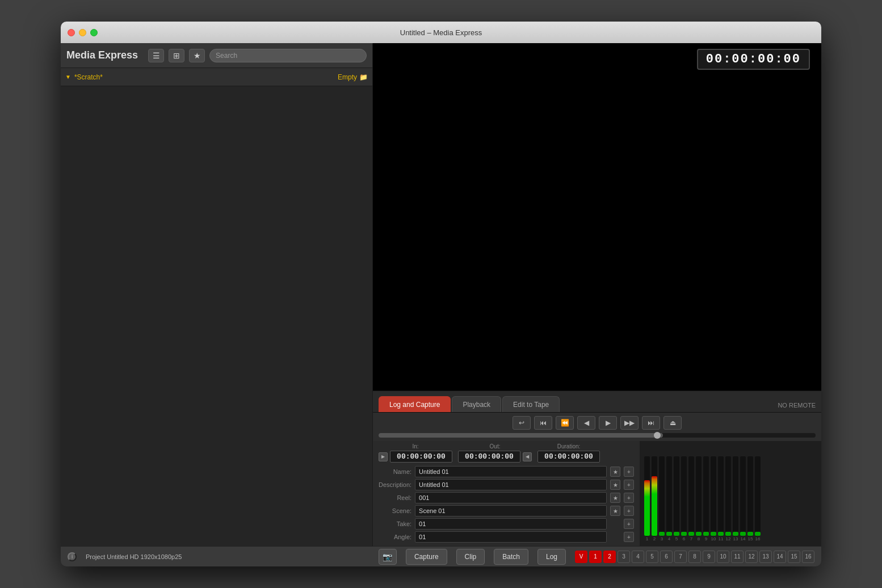 The height and width of the screenshot is (588, 882). I want to click on description-input, so click(511, 485).